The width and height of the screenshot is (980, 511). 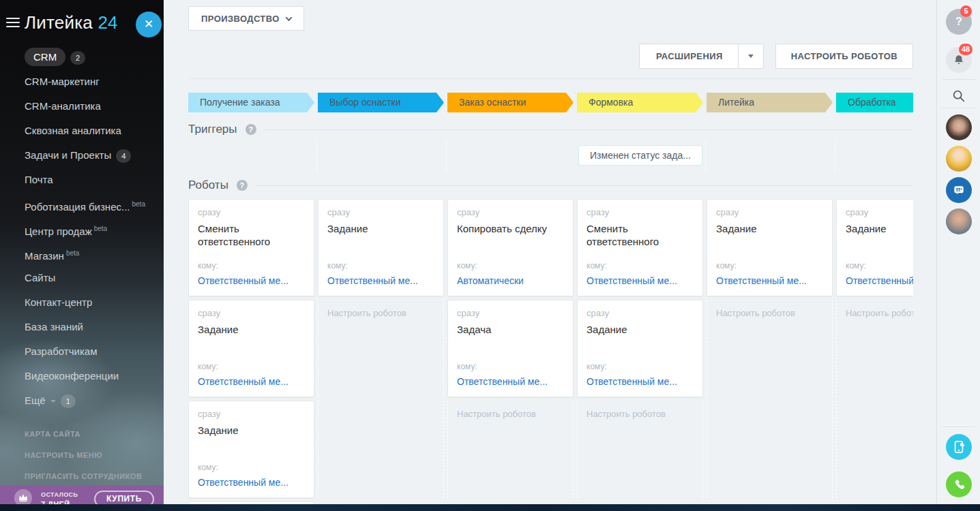 I want to click on robot-card: сразу Задача кому: Ответственный ме..., so click(x=510, y=349).